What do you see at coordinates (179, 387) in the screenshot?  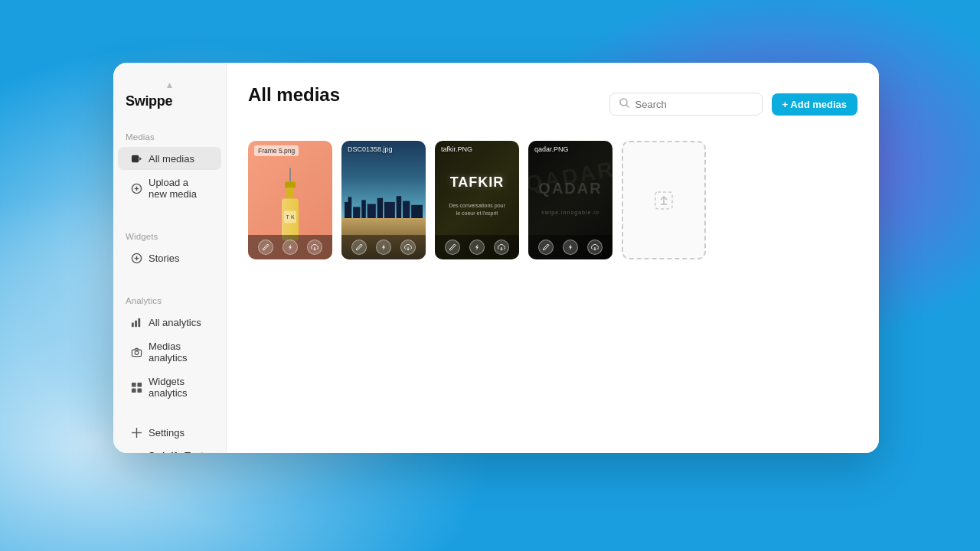 I see `sidebar-item-widgets-analytics-label: Widgets analytics` at bounding box center [179, 387].